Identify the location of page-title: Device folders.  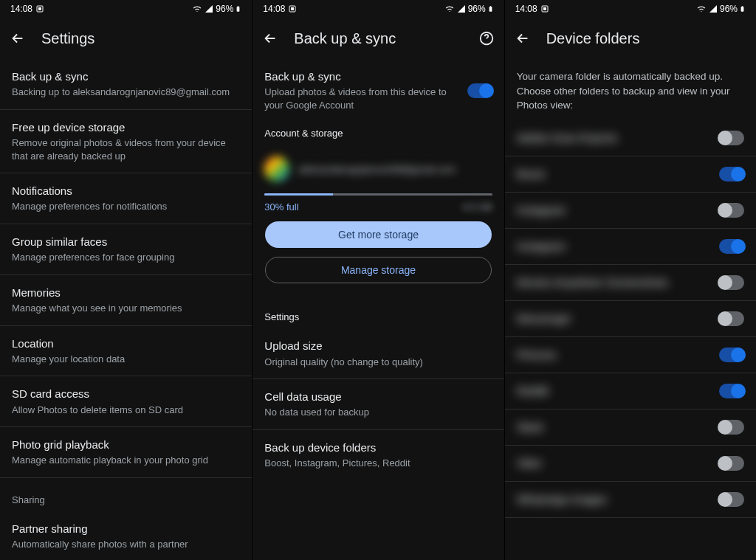
(647, 38).